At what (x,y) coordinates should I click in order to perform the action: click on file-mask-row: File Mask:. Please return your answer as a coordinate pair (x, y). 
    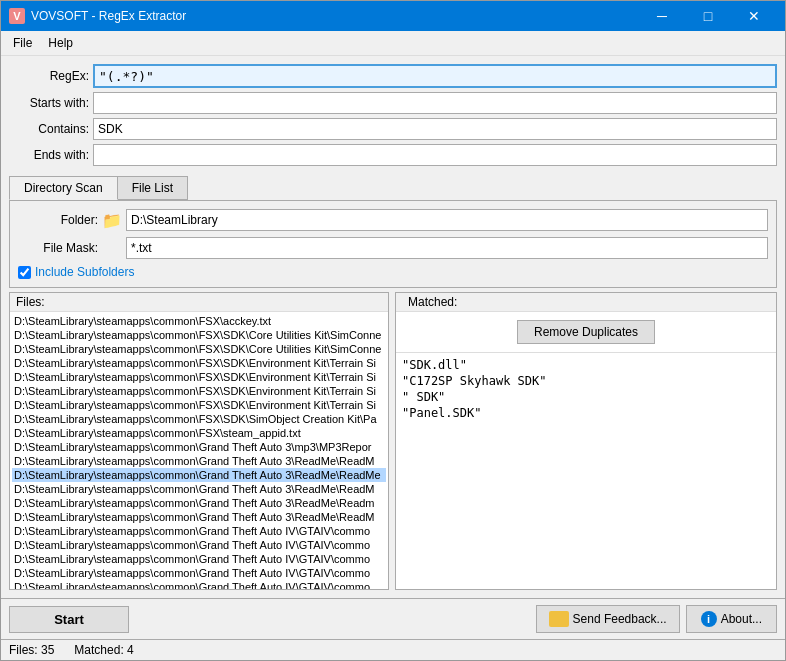
    Looking at the image, I should click on (393, 248).